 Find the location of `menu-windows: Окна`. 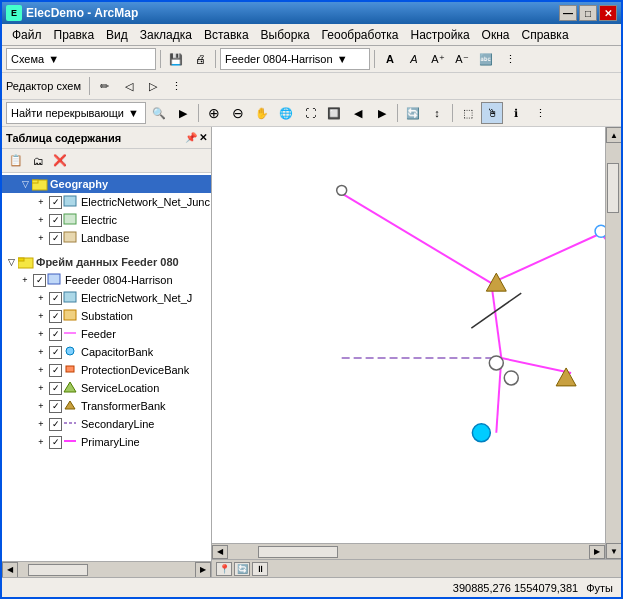

menu-windows: Окна is located at coordinates (496, 35).